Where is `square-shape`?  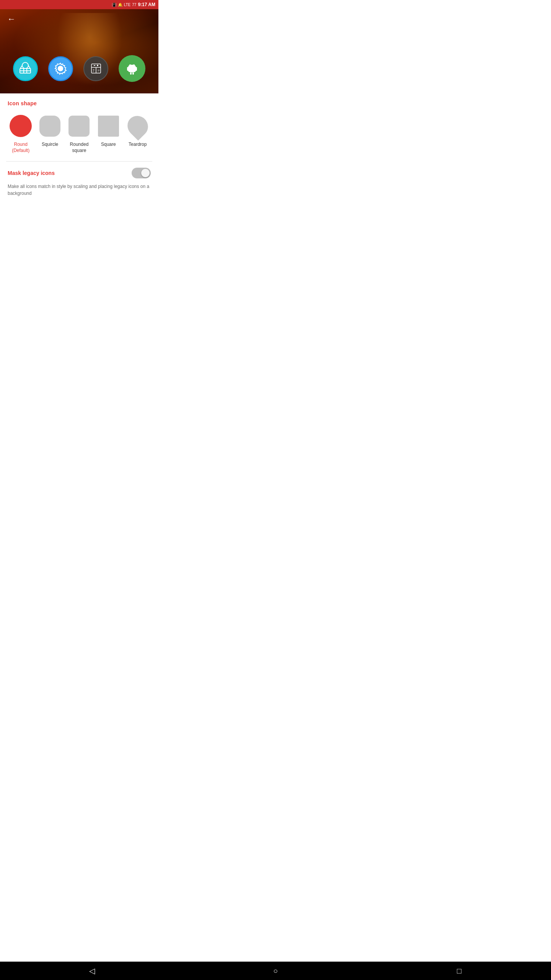
square-shape is located at coordinates (109, 126).